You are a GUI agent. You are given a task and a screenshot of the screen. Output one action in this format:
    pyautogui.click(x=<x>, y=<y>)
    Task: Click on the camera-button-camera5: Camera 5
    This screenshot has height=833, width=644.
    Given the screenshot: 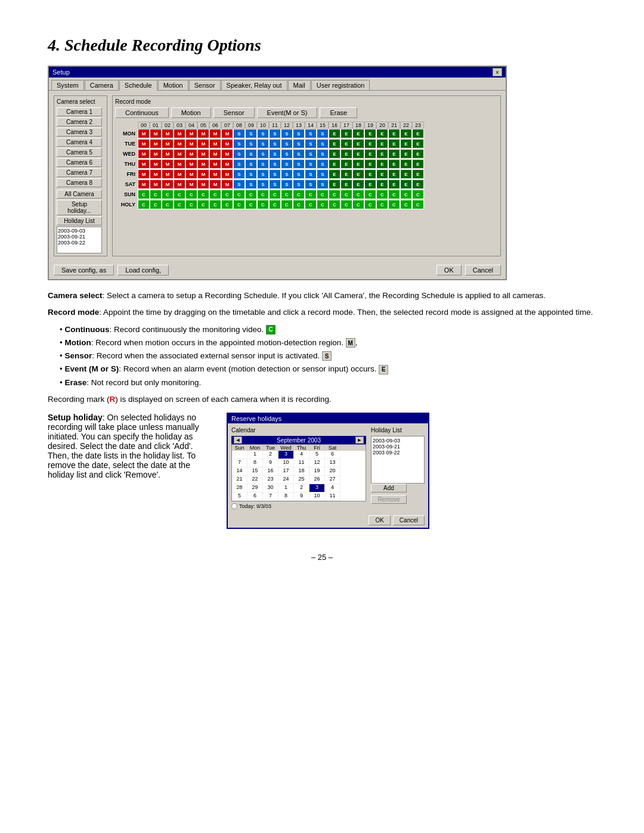 What is the action you would take?
    pyautogui.click(x=79, y=153)
    